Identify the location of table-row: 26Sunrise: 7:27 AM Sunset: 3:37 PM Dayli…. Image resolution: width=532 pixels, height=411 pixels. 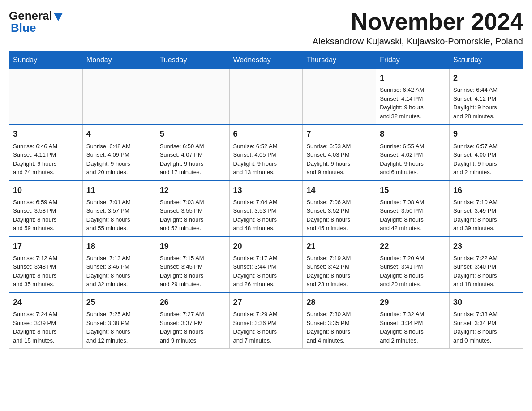
(193, 321).